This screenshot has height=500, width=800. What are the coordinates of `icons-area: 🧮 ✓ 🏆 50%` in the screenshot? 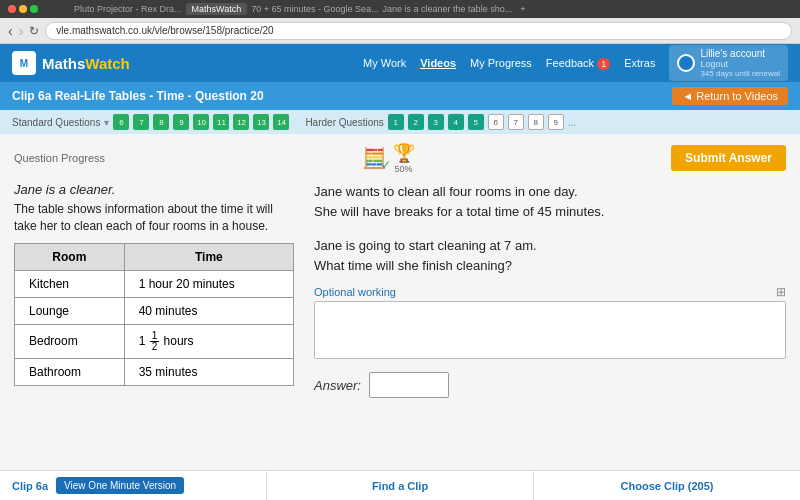 It's located at (388, 158).